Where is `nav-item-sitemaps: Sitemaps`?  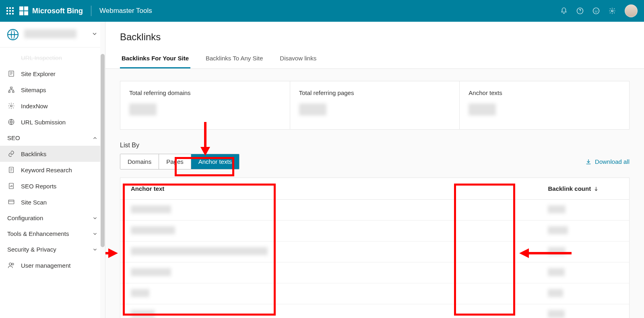
nav-item-sitemaps: Sitemaps is located at coordinates (52, 90).